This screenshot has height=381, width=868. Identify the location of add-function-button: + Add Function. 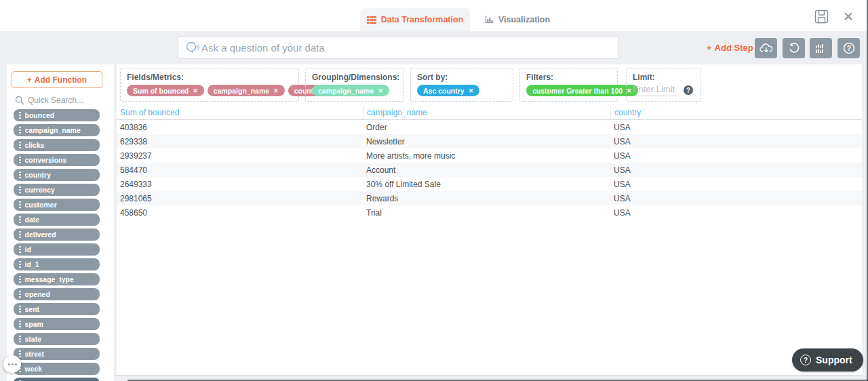
(57, 80).